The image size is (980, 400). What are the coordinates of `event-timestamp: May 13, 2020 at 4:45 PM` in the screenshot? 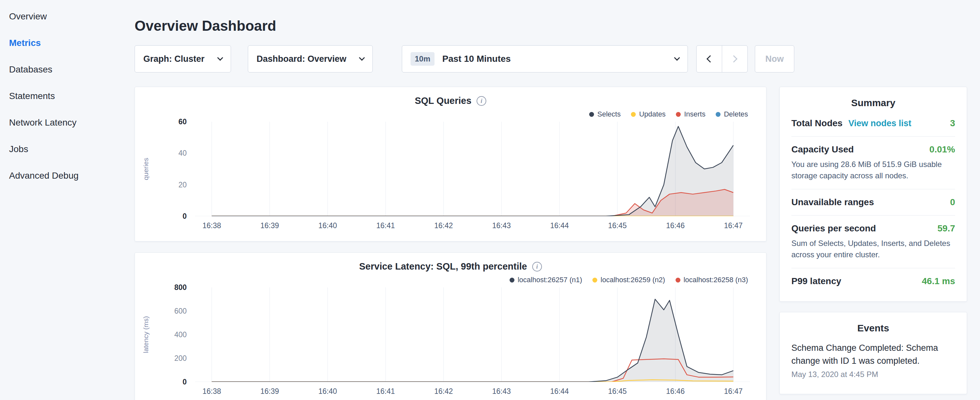 It's located at (873, 375).